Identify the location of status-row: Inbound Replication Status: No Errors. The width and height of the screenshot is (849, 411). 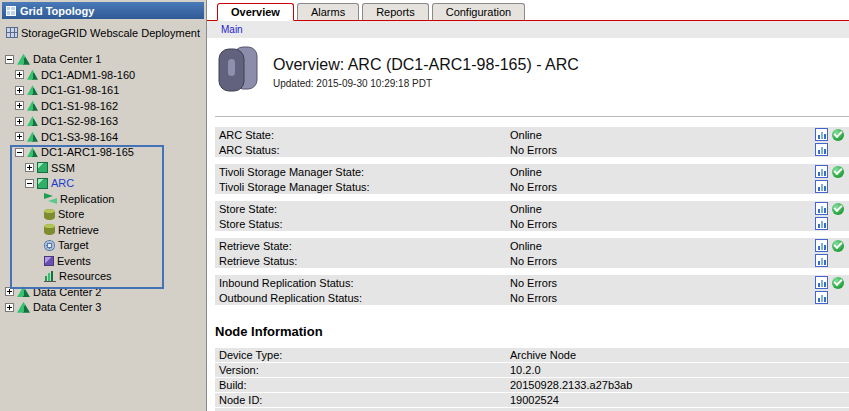
(532, 282).